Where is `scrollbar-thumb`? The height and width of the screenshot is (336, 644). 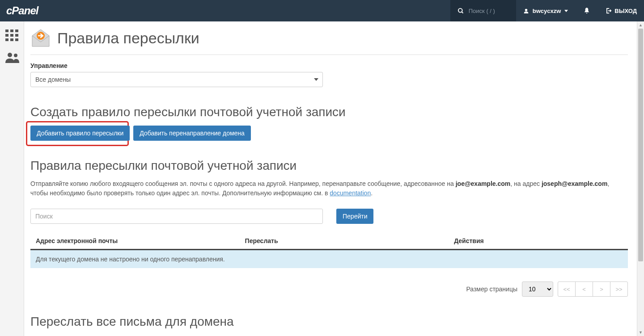 scrollbar-thumb is located at coordinates (640, 145).